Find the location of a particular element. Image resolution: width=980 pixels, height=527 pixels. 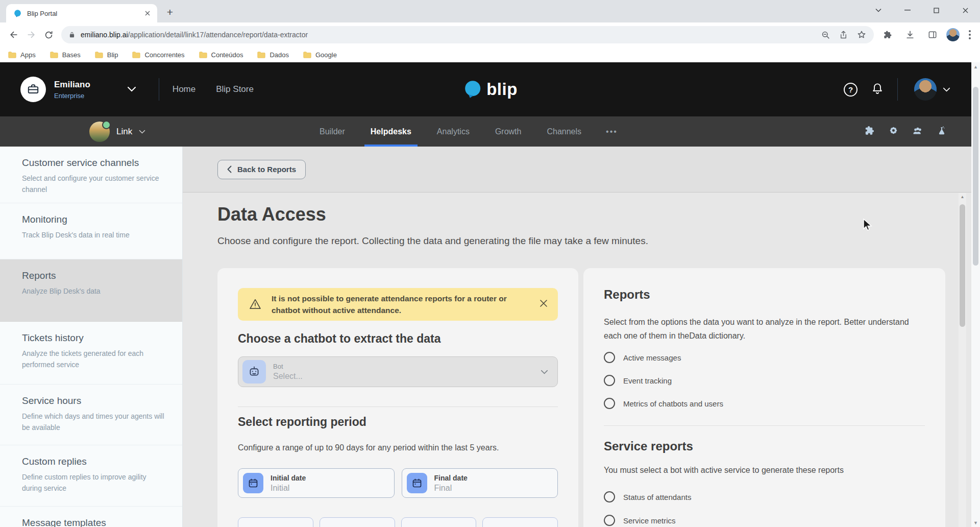

address-bar: emiliano.blip.ai/application/detail/link… is located at coordinates (468, 35).